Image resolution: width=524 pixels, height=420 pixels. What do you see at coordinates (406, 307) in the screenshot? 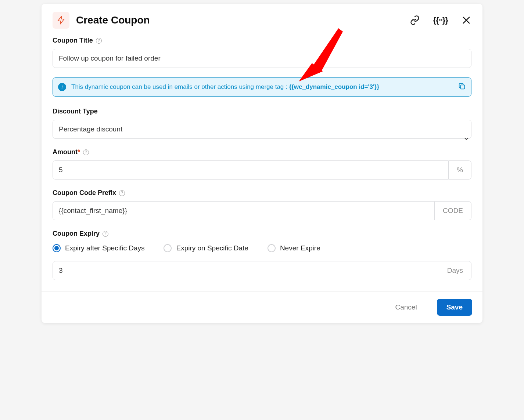
I see `cancel-button: Cancel` at bounding box center [406, 307].